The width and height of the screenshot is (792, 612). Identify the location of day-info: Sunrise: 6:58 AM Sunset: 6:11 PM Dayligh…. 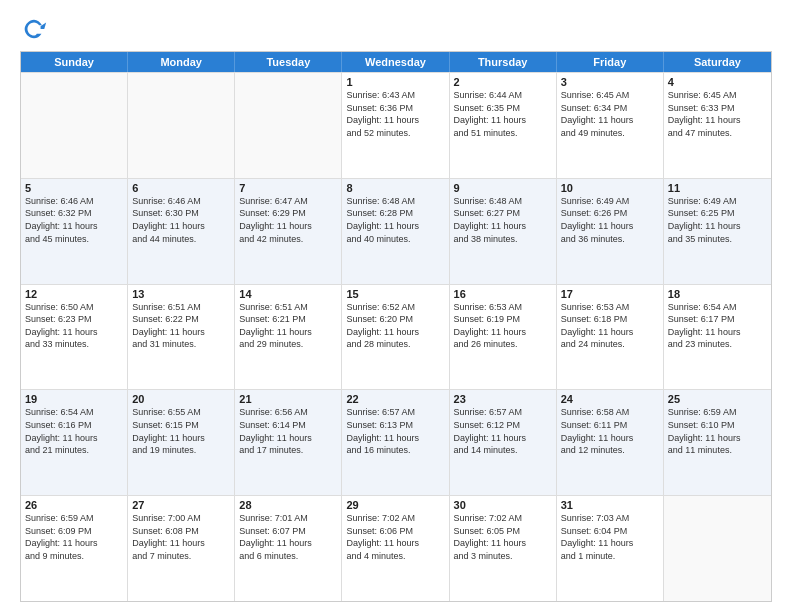
(610, 431).